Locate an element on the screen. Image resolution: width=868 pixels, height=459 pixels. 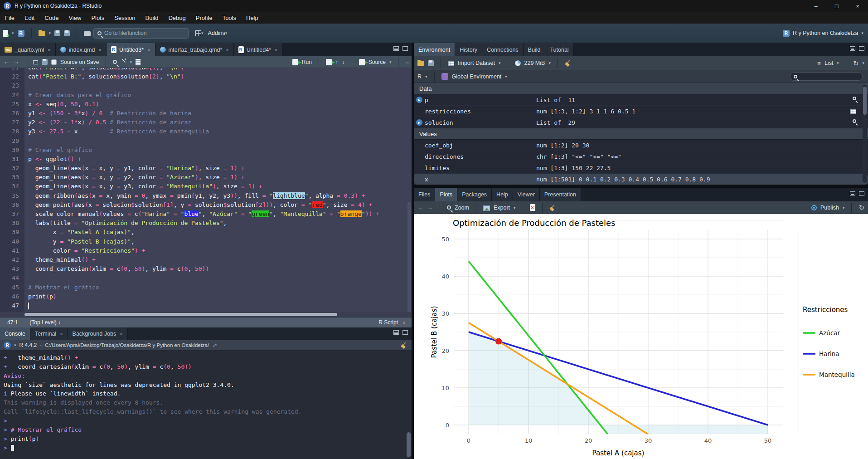
plots-tab-packages: Packages is located at coordinates (475, 195).